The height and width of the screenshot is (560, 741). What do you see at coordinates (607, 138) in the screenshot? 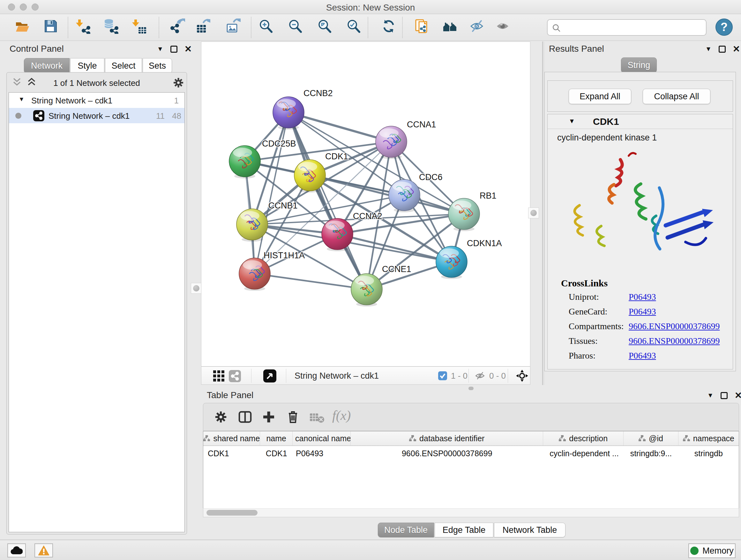
I see `protein-description: cyclin-dependent kinase 1` at bounding box center [607, 138].